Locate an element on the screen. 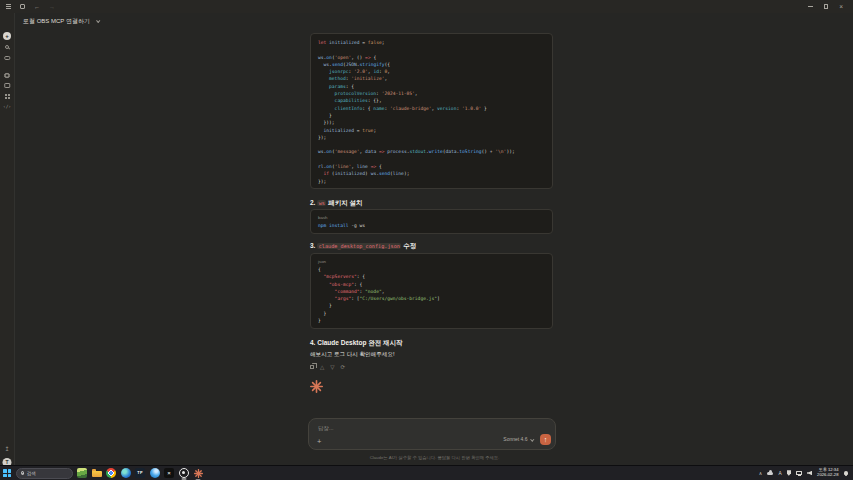 Image resolution: width=853 pixels, height=480 pixels. game-app-icon is located at coordinates (82, 473).